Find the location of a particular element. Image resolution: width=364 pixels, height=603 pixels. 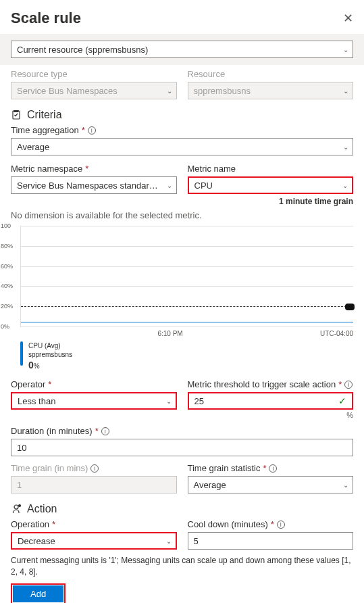

cooldown-label: Cool down (minutes) * i is located at coordinates (271, 525).